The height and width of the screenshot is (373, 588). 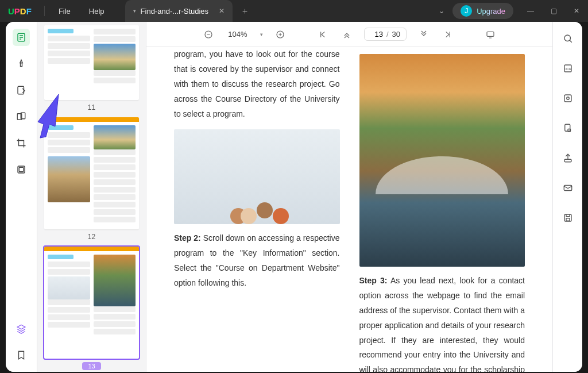 What do you see at coordinates (96, 11) in the screenshot?
I see `menu-help: Help` at bounding box center [96, 11].